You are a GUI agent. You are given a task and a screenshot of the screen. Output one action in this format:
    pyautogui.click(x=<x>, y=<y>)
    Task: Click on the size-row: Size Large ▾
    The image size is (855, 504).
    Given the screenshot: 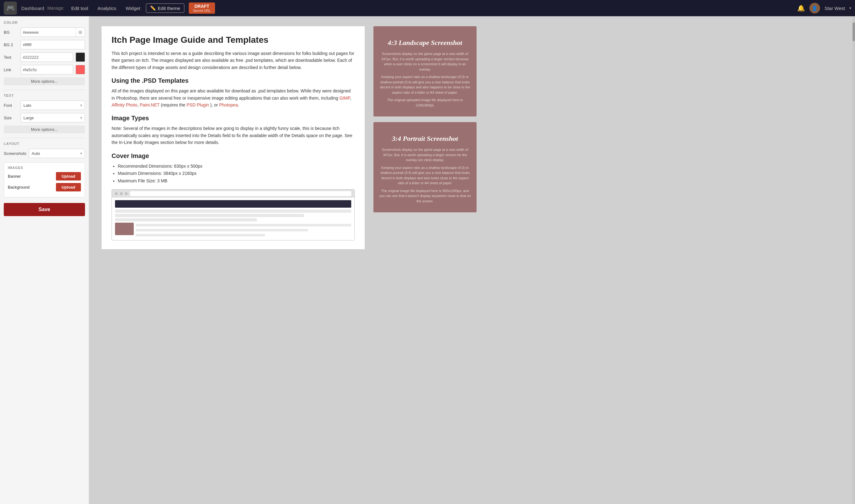 What is the action you would take?
    pyautogui.click(x=44, y=118)
    